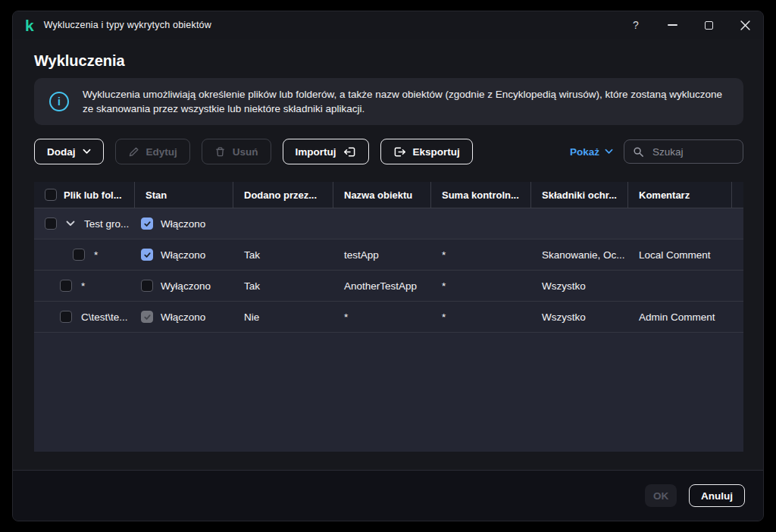 The image size is (776, 532). What do you see at coordinates (106, 224) in the screenshot?
I see `group-name: Test gro...` at bounding box center [106, 224].